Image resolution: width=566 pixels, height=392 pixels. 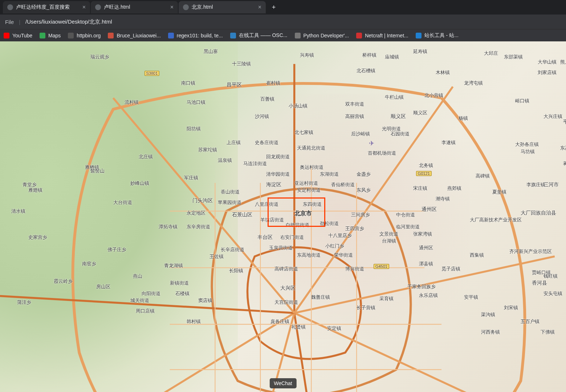 What do you see at coordinates (224, 7) in the screenshot?
I see `tab-title: 北京.html` at bounding box center [224, 7].